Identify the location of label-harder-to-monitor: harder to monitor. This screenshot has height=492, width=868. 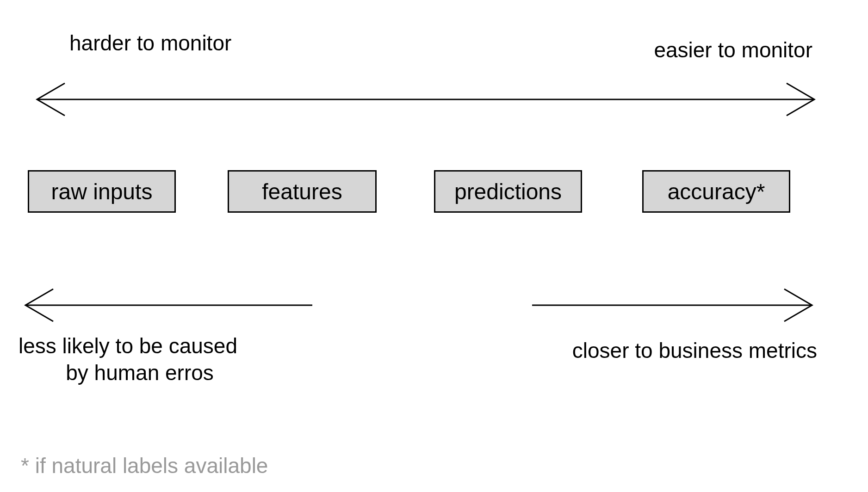
(150, 43).